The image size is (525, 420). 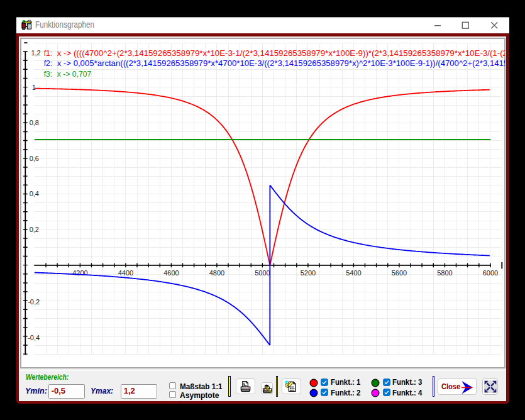 What do you see at coordinates (399, 273) in the screenshot?
I see `svg-text: 5600` at bounding box center [399, 273].